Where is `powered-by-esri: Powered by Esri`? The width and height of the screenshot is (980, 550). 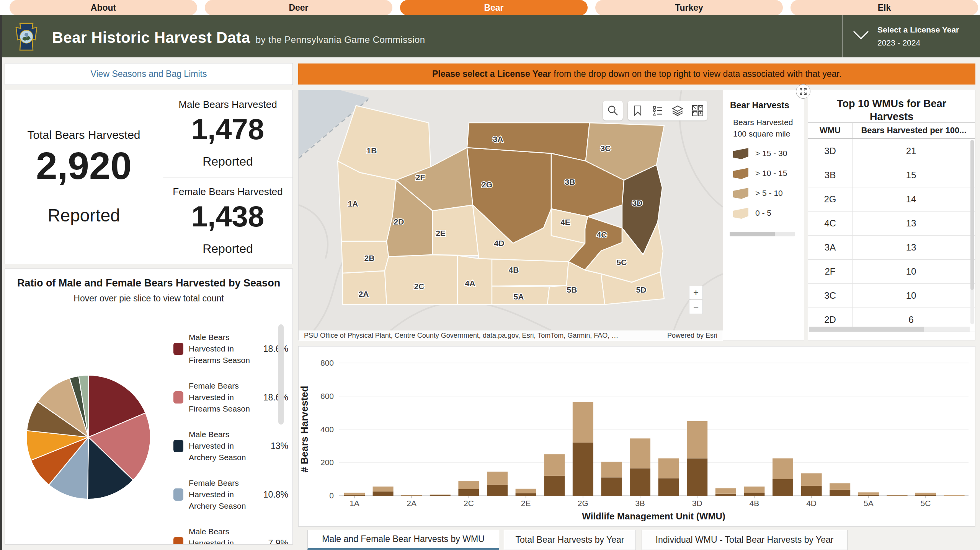 powered-by-esri: Powered by Esri is located at coordinates (692, 336).